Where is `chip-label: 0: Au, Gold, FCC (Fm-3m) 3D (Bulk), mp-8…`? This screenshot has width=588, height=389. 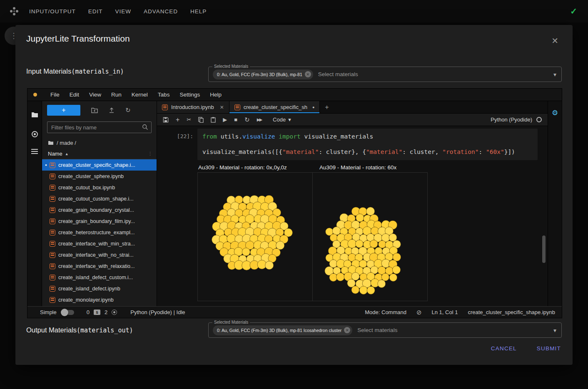 chip-label: 0: Au, Gold, FCC (Fm-3m) 3D (Bulk), mp-8… is located at coordinates (279, 330).